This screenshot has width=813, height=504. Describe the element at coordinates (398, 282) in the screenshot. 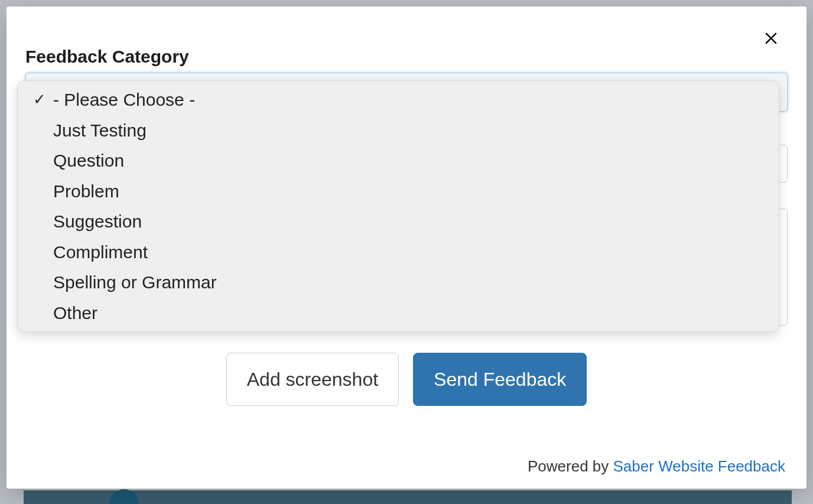

I see `dropdown-option-spelling: Spelling or Grammar` at that location.